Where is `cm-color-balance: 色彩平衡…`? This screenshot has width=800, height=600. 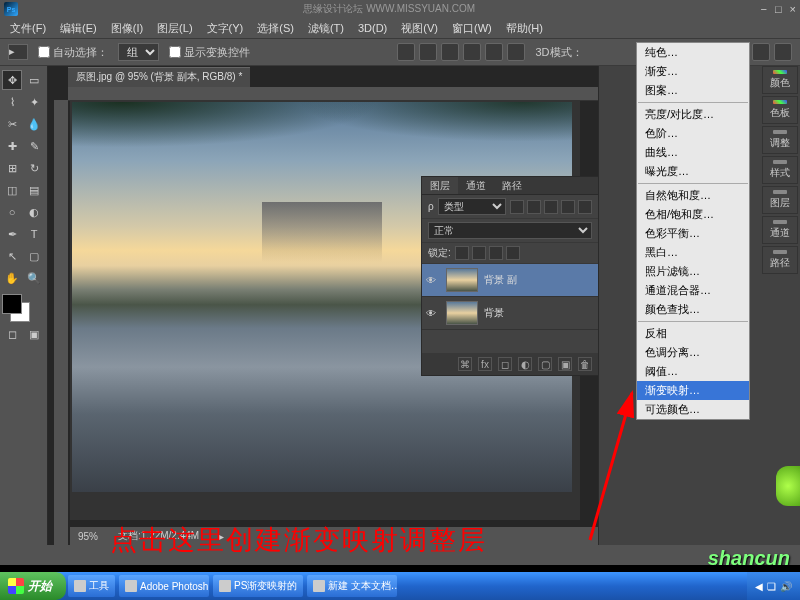
cm-color-balance: 色彩平衡… is located at coordinates (693, 234).